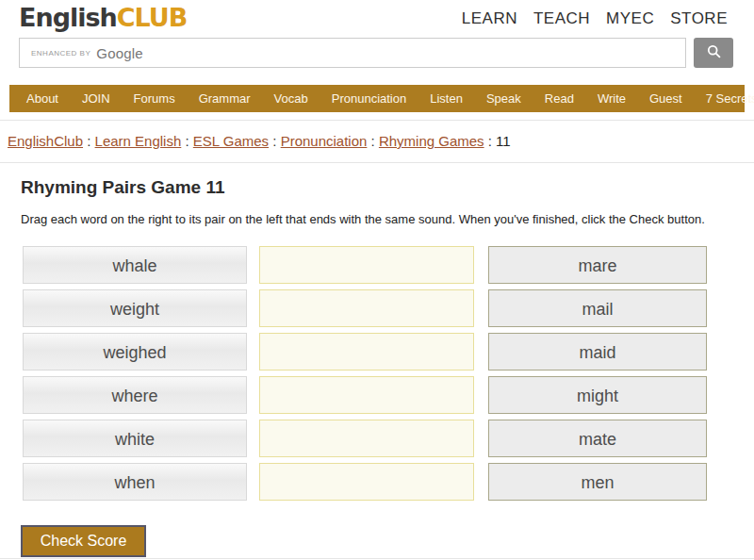  I want to click on breadcrumb-current: 11, so click(503, 141).